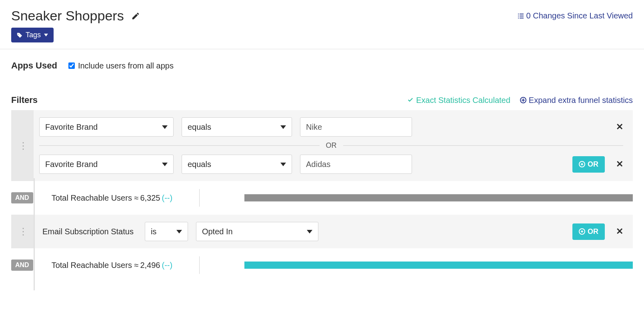 The height and width of the screenshot is (326, 644). I want to click on list-icon, so click(521, 16).